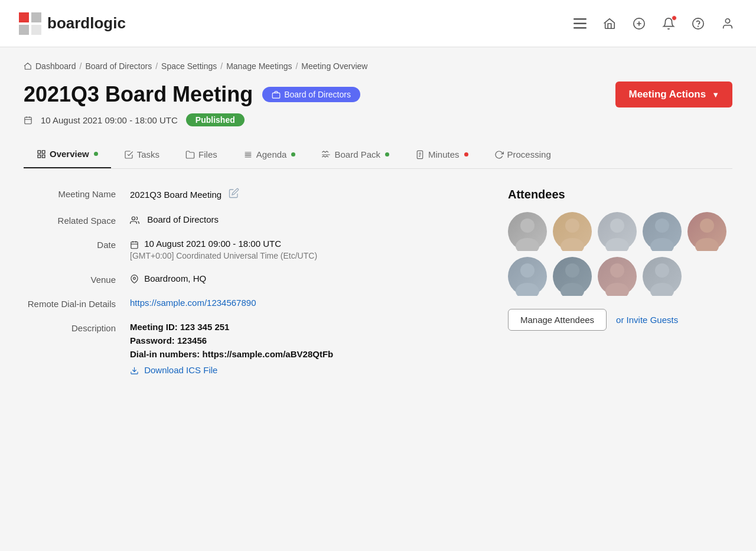 The image size is (756, 551). Describe the element at coordinates (193, 302) in the screenshot. I see `dial-in-link: https://sample.com/1234567890` at that location.